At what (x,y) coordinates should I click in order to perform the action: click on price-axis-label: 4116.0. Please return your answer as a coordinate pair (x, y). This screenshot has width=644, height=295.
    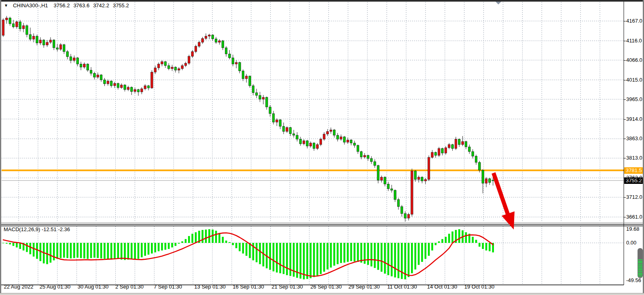
    Looking at the image, I should click on (634, 41).